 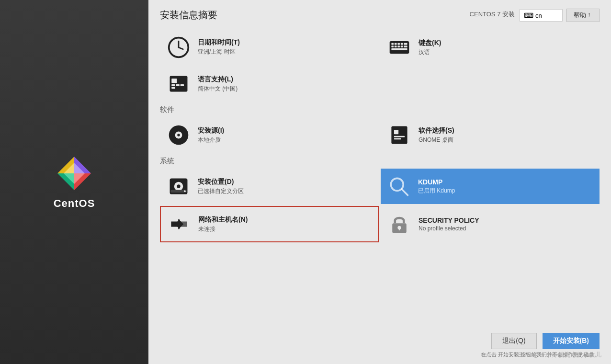 I want to click on tile-keyboard: 键盘(K) 汉语, so click(x=490, y=48).